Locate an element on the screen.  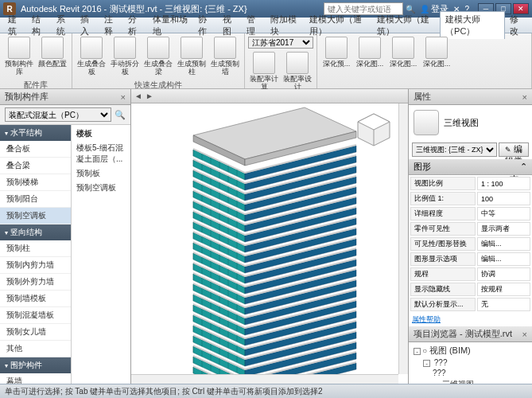
tree-item: 预制女儿墙 is located at coordinates (35, 333).